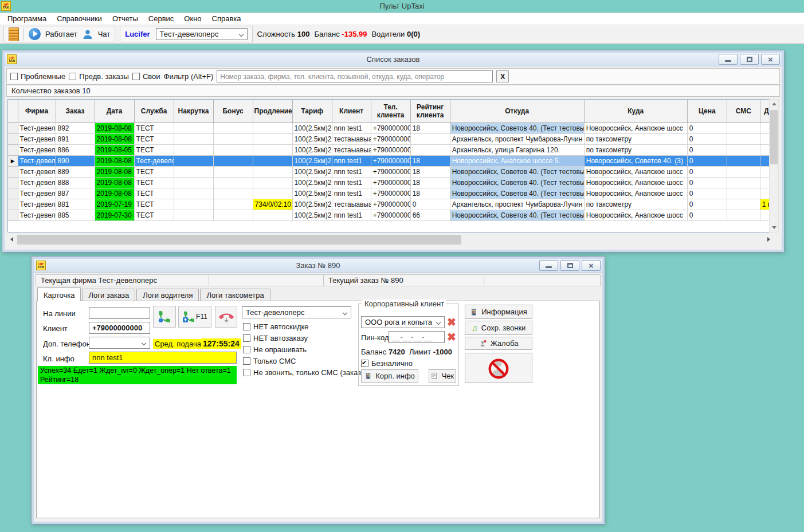  Describe the element at coordinates (517, 150) in the screenshot. I see `cell-from: Архангельск, улица Гагарина 120.` at that location.